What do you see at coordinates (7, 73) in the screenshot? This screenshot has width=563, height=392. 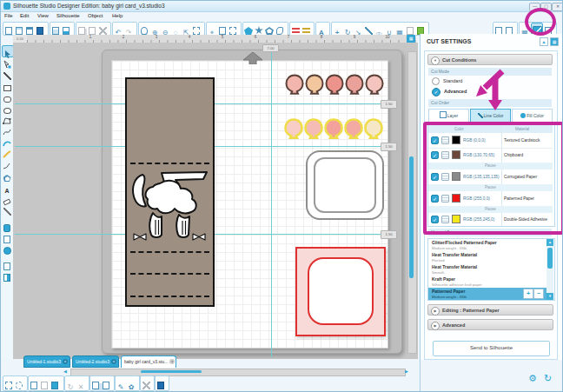 I see `line-tool` at bounding box center [7, 73].